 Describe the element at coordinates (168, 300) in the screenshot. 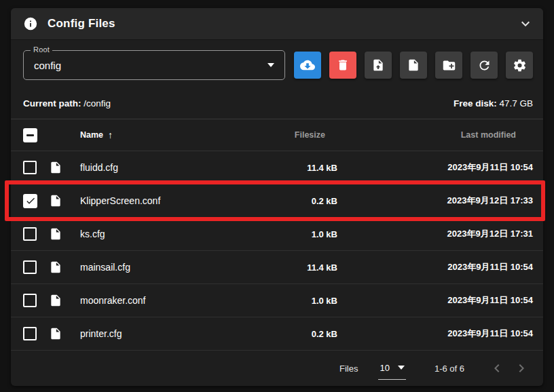

I see `file-name: moonraker.conf` at that location.